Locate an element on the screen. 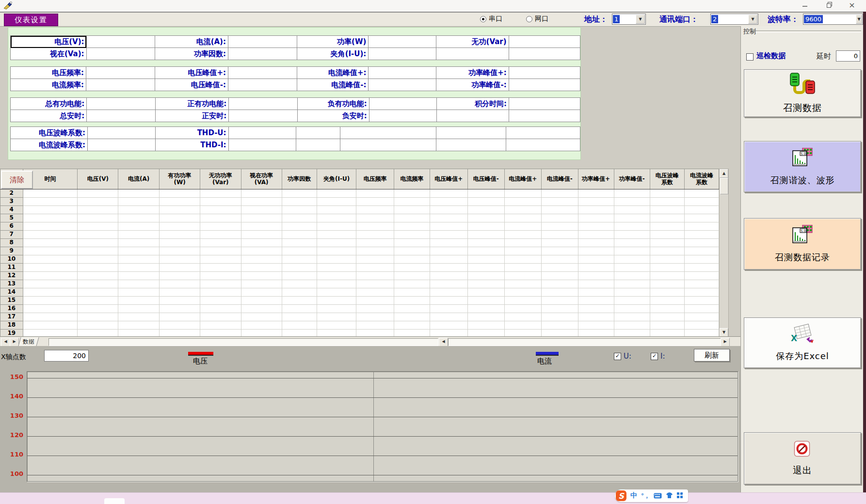 Image resolution: width=866 pixels, height=504 pixels. exit-button: 退出 is located at coordinates (802, 458).